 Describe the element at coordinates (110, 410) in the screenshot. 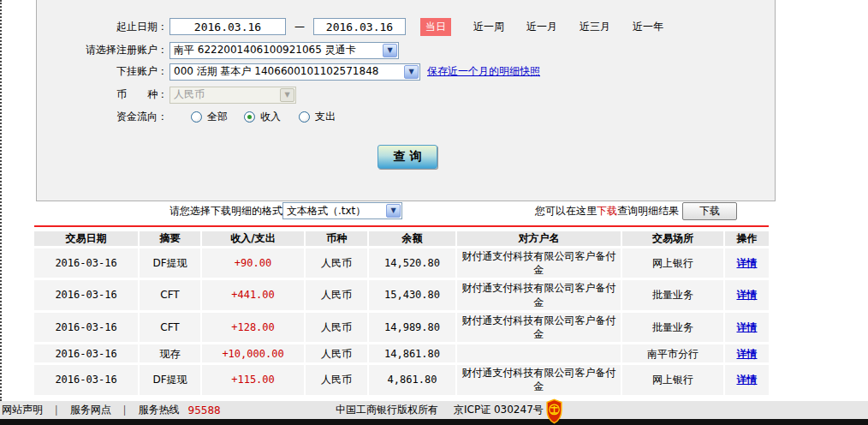

I see `footer-links: 网站声明 ｜ 服务网点 ｜ 服务热线 95588` at that location.